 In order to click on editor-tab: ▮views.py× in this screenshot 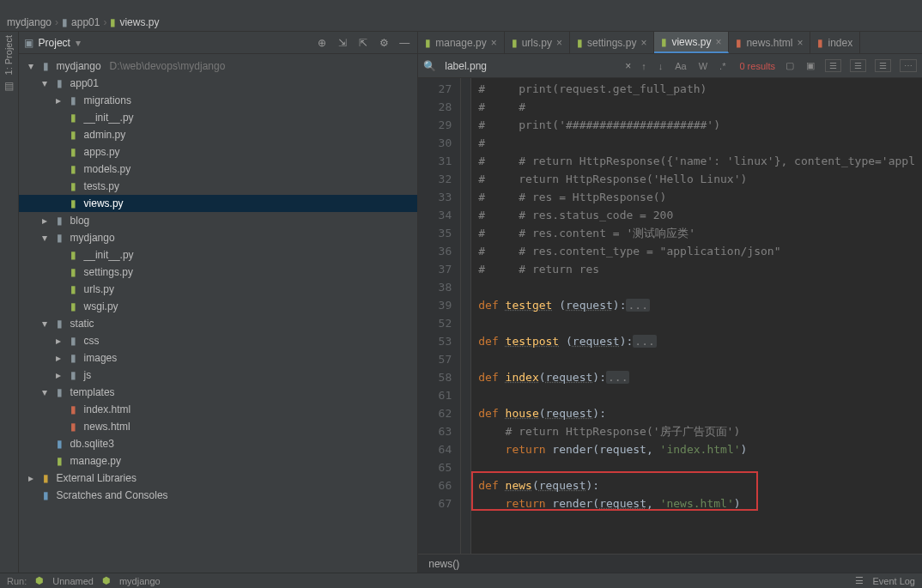, I will do `click(692, 43)`.